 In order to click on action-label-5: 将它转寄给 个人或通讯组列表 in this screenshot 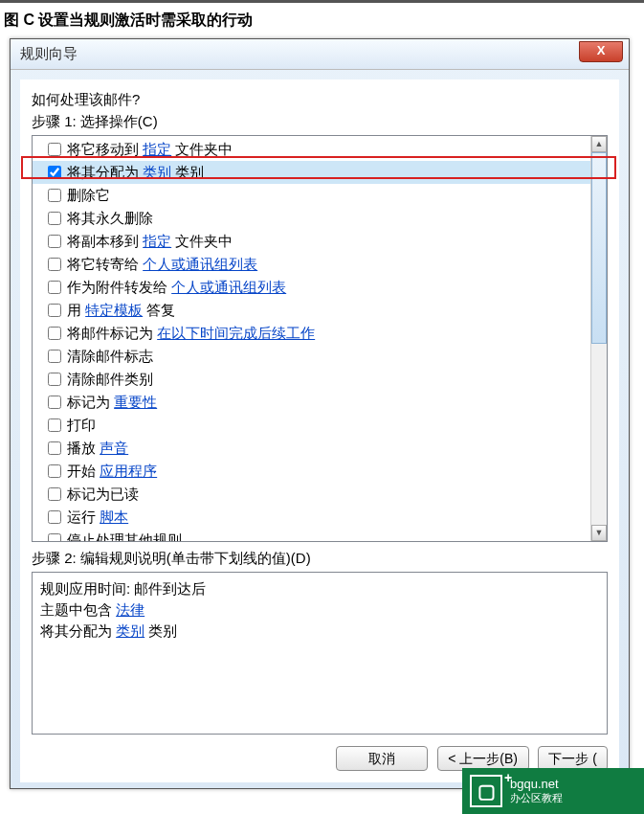, I will do `click(163, 264)`.